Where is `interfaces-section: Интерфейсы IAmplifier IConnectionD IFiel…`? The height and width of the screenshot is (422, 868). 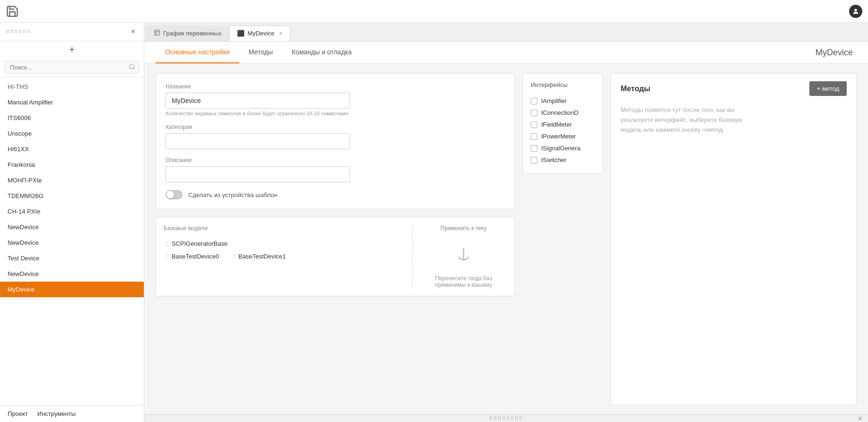 interfaces-section: Интерфейсы IAmplifier IConnectionD IFiel… is located at coordinates (563, 124).